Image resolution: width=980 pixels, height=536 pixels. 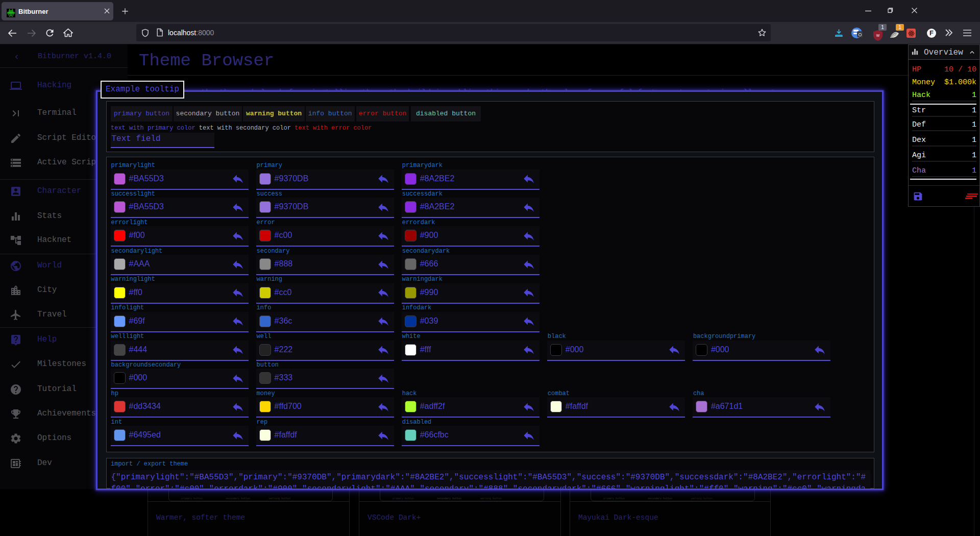 What do you see at coordinates (878, 35) in the screenshot?
I see `svg-text: w` at bounding box center [878, 35].